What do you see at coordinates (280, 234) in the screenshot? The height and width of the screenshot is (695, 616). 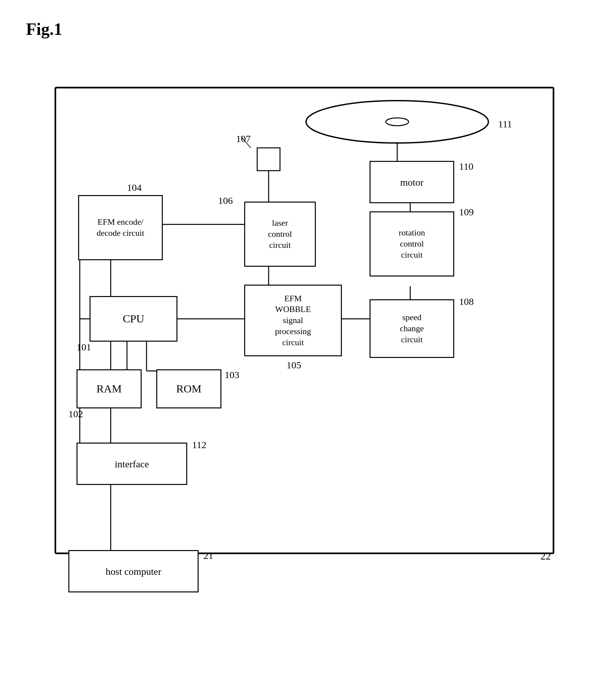 I see `laser-block: laser control circuit` at bounding box center [280, 234].